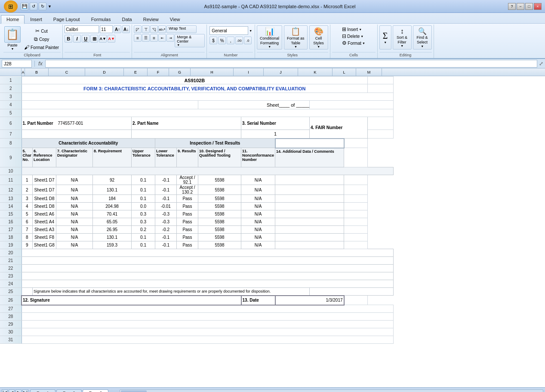 This screenshot has height=392, width=545. Describe the element at coordinates (310, 222) in the screenshot. I see `d-16-comments` at that location.